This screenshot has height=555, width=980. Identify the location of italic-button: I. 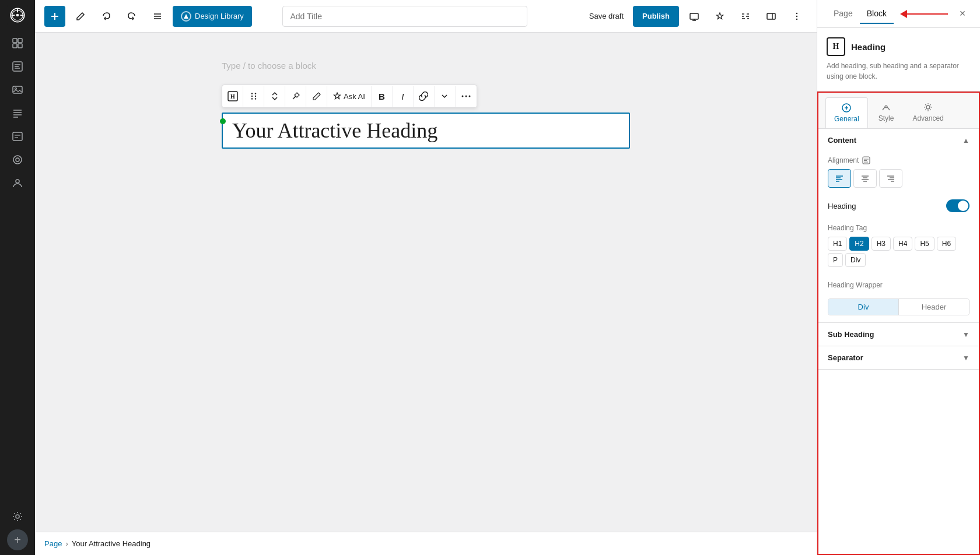
(403, 96).